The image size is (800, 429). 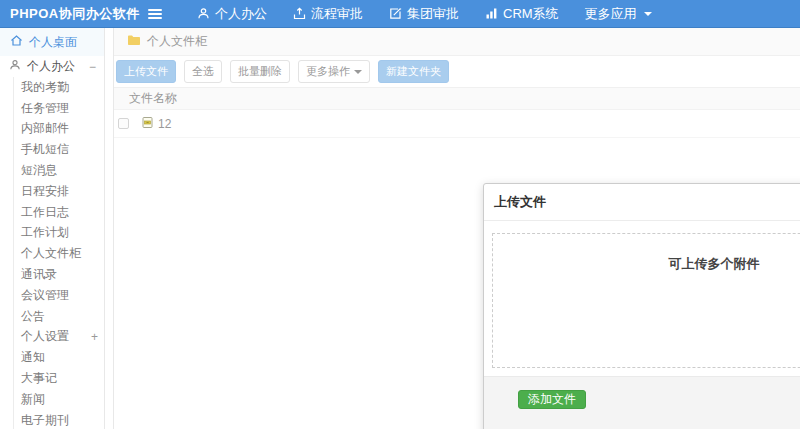 What do you see at coordinates (59, 316) in the screenshot?
I see `sidebar-item-announcement: 公告` at bounding box center [59, 316].